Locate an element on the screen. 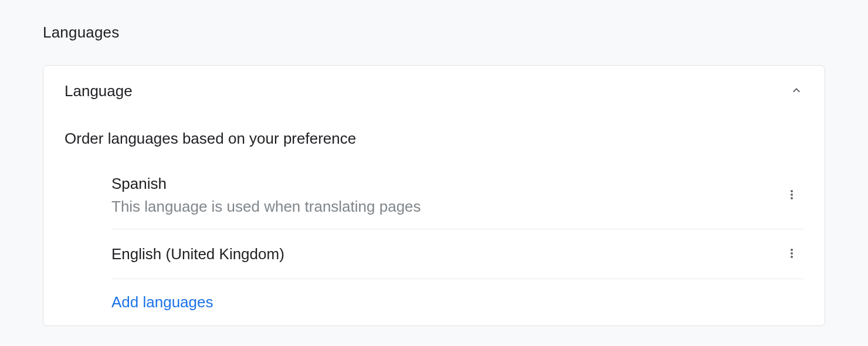 This screenshot has height=346, width=868. card-header-title: Language is located at coordinates (99, 91).